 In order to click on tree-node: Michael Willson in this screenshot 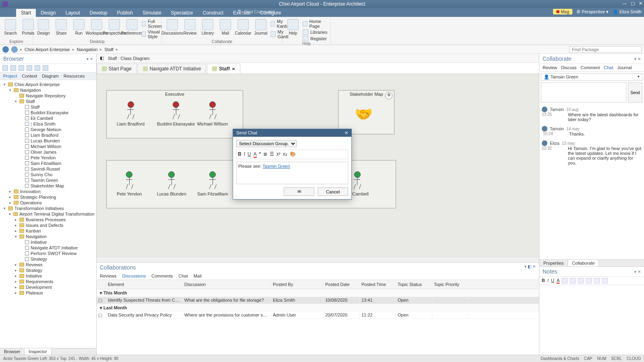, I will do `click(48, 146)`.